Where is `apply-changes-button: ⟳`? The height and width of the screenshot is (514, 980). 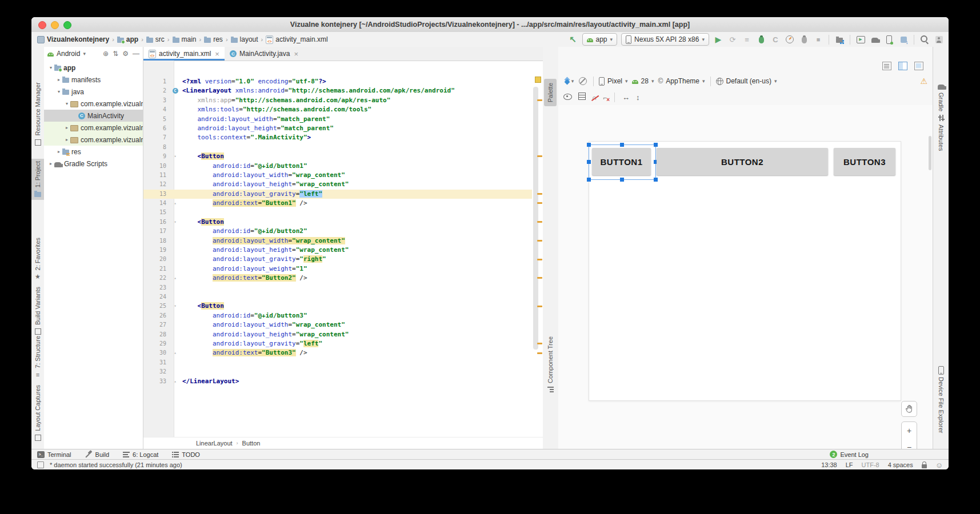
apply-changes-button: ⟳ is located at coordinates (733, 39).